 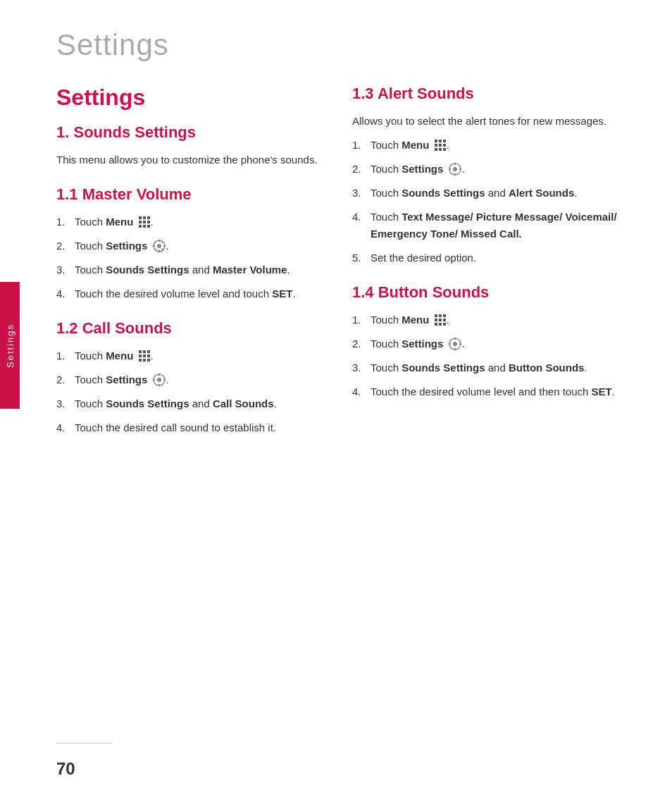 I want to click on section1-intro: This menu allows you to customize the ph…, so click(x=190, y=160).